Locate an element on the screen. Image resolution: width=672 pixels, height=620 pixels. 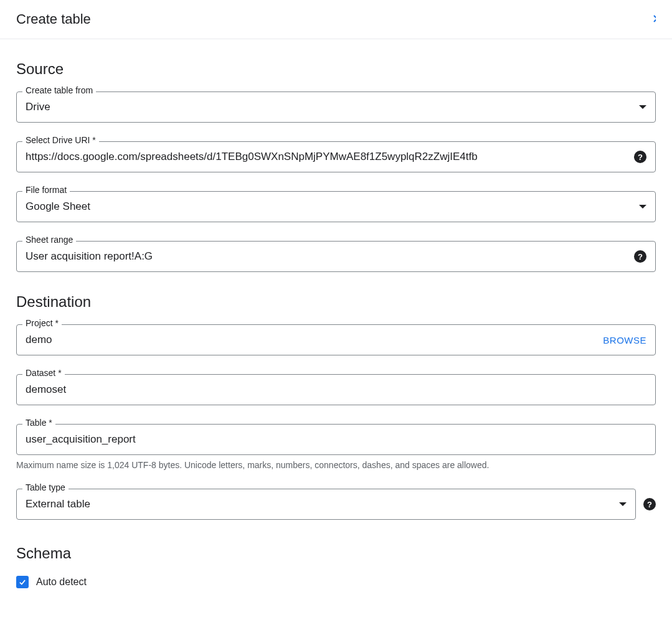
table-type-value: External table is located at coordinates (319, 504).